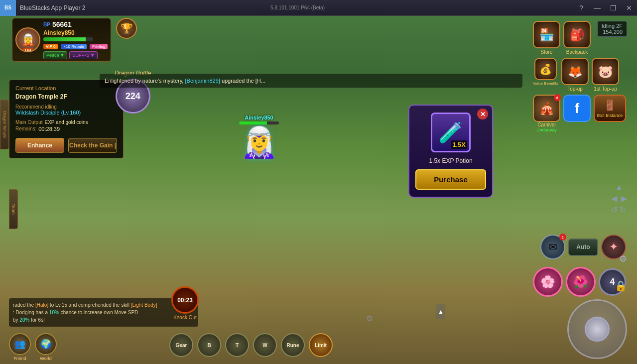 The width and height of the screenshot is (637, 364). What do you see at coordinates (597, 329) in the screenshot?
I see `joystick-area` at bounding box center [597, 329].